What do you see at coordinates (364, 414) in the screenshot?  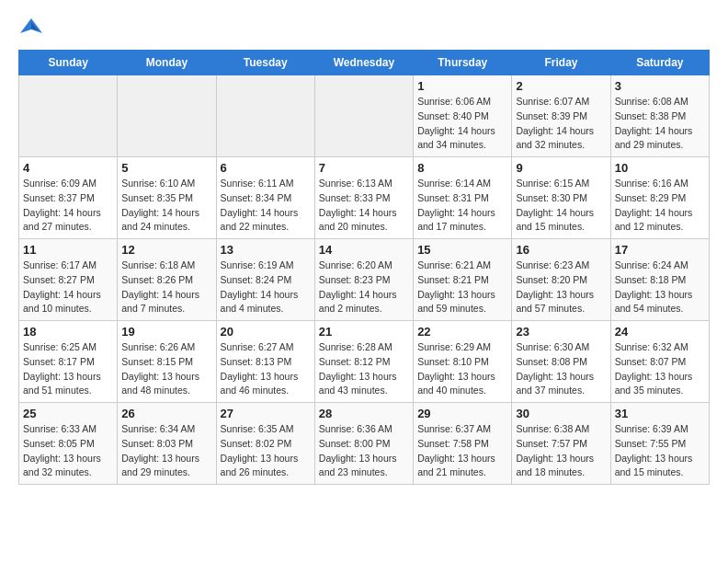 I see `day-number: 28` at bounding box center [364, 414].